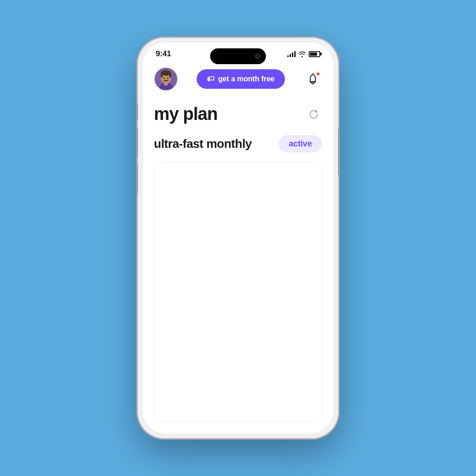 The height and width of the screenshot is (476, 476). Describe the element at coordinates (203, 144) in the screenshot. I see `plan-name: ultra-fast monthly` at that location.